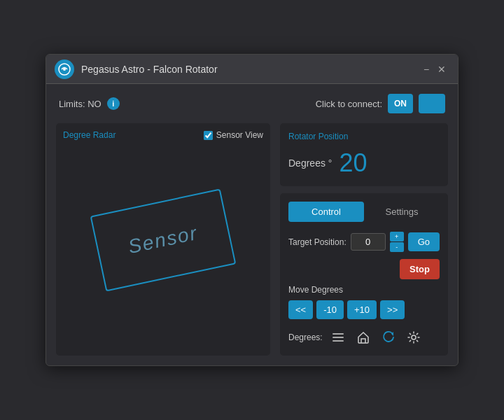  Describe the element at coordinates (338, 337) in the screenshot. I see `hamburger-icon` at that location.